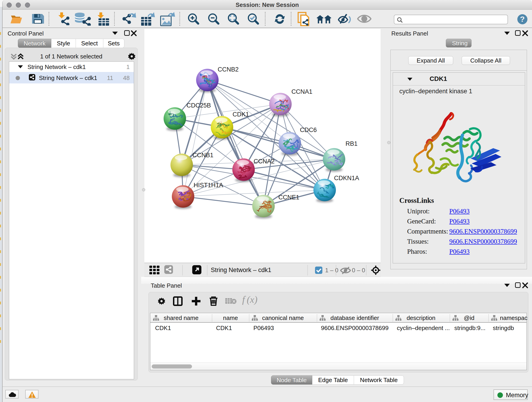 Image resolution: width=532 pixels, height=402 pixels. What do you see at coordinates (308, 130) in the screenshot?
I see `svg-text: CDC6` at bounding box center [308, 130].